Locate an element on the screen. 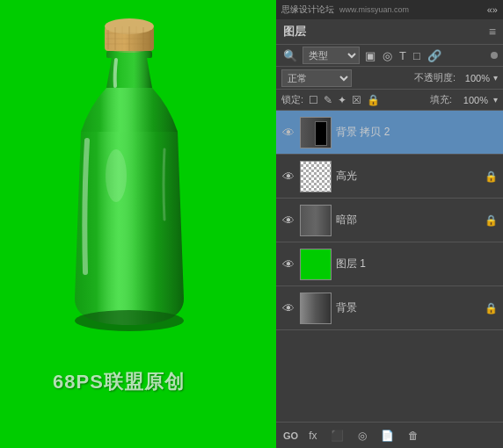 This screenshot has height=448, width=503. lock-image-btn: ✎ is located at coordinates (328, 100).